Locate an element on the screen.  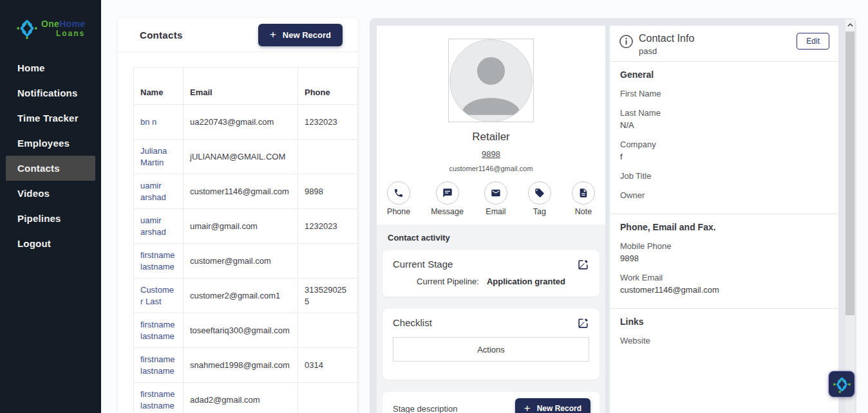
brand-part3: Loans is located at coordinates (63, 33).